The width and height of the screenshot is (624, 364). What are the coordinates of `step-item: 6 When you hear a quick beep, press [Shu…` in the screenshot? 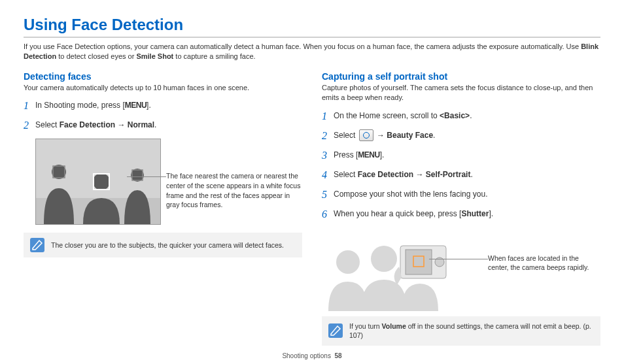 It's located at (461, 214).